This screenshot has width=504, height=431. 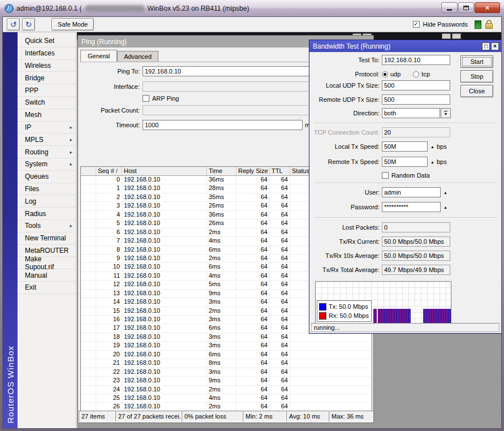 I want to click on sidebar-item-make-supout-rif: Make Supout.rif, so click(x=46, y=263).